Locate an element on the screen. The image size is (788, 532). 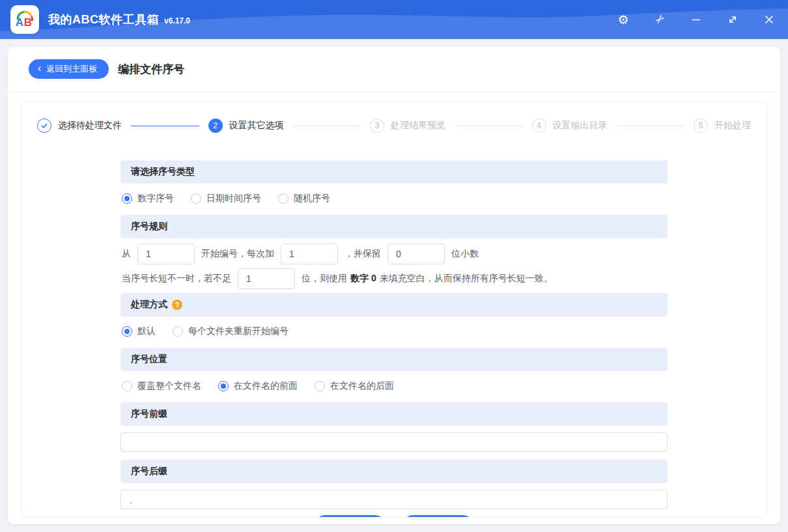
app-logo: A B is located at coordinates (25, 20).